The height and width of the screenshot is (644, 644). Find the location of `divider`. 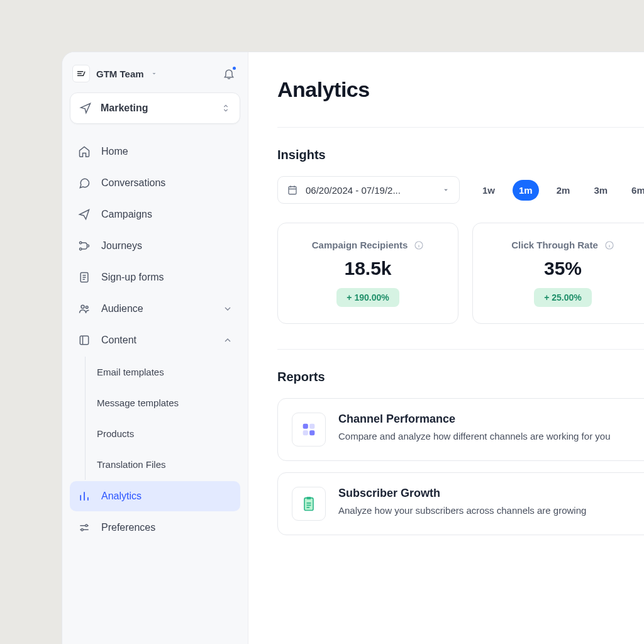

divider is located at coordinates (460, 127).